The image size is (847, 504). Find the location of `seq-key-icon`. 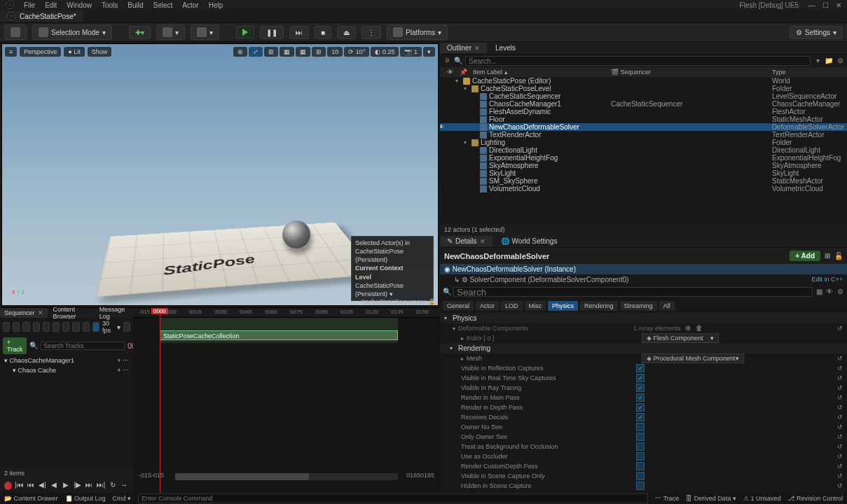

seq-key-icon is located at coordinates (76, 327).